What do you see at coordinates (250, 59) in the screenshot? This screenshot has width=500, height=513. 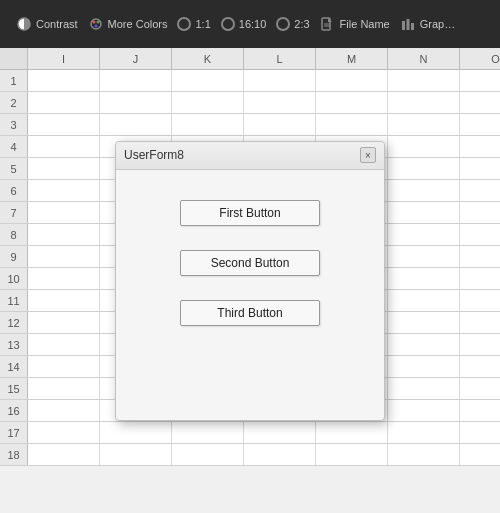 I see `column-headers: I J K L M N O` at bounding box center [250, 59].